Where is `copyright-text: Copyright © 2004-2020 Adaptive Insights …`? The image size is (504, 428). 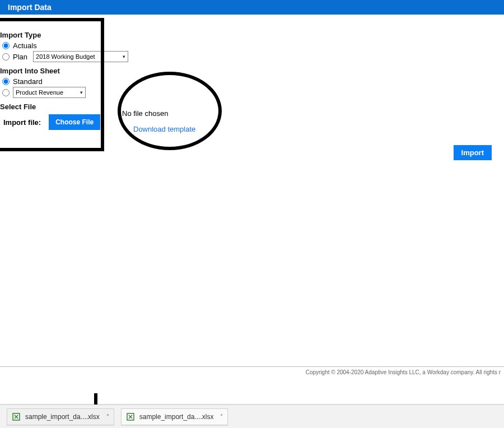
copyright-text: Copyright © 2004-2020 Adaptive Insights … is located at coordinates (403, 372).